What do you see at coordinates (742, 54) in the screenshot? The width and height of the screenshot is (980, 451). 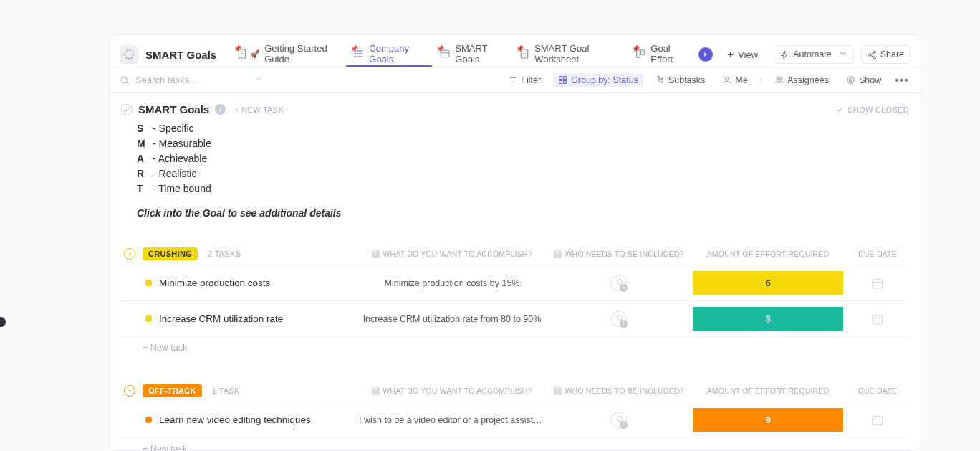 I see `add-view-button: View` at bounding box center [742, 54].